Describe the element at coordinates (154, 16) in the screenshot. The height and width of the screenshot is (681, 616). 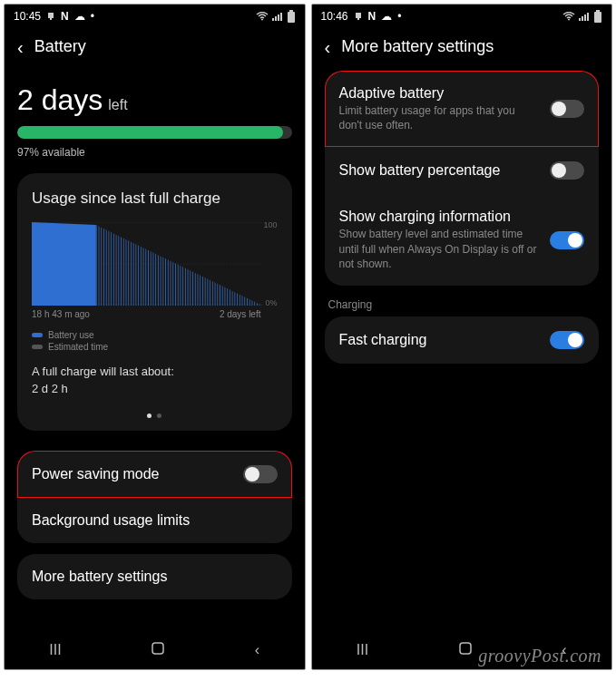
I see `status-bar: 10:45 N ☁ •` at that location.